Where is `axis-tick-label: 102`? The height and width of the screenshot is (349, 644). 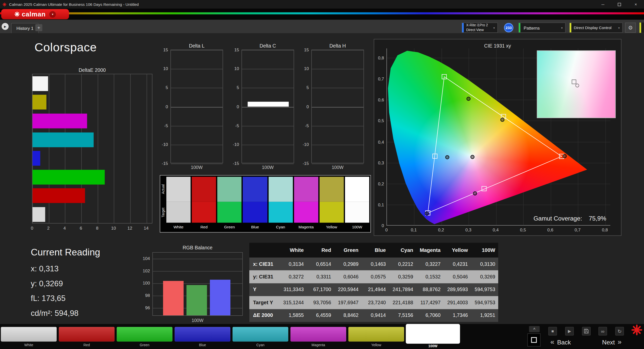 axis-tick-label: 102 is located at coordinates (146, 271).